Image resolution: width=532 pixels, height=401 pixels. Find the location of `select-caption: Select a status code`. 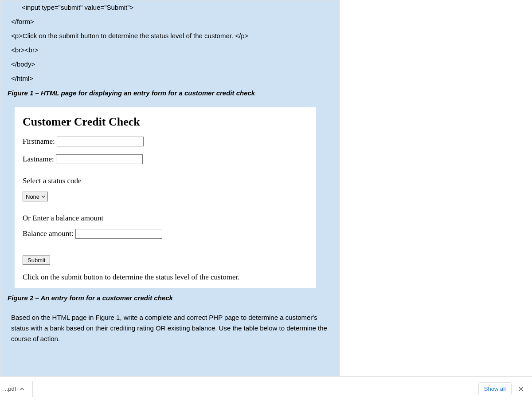

select-caption: Select a status code is located at coordinates (165, 181).